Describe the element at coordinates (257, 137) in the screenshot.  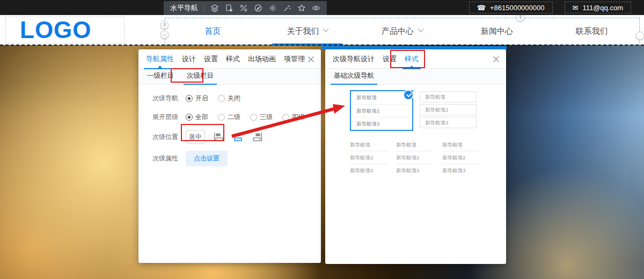
I see `align-right-icon` at that location.